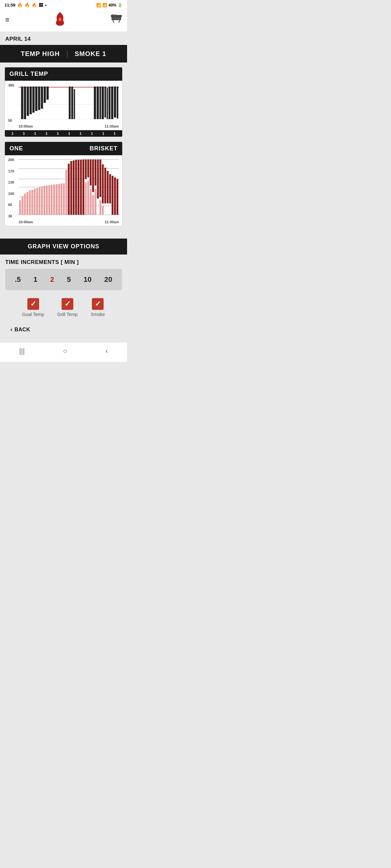  Describe the element at coordinates (63, 20) in the screenshot. I see `top-nav: ≡` at that location.